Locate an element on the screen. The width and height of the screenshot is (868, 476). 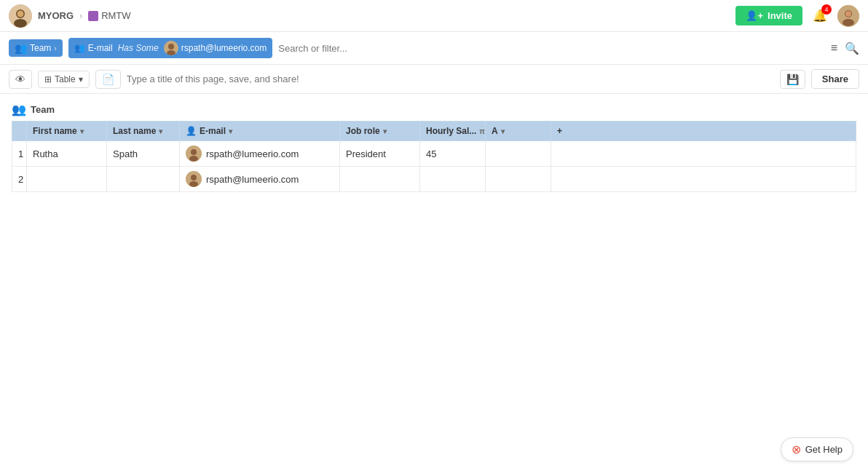
col-a-label: A is located at coordinates (495, 131).